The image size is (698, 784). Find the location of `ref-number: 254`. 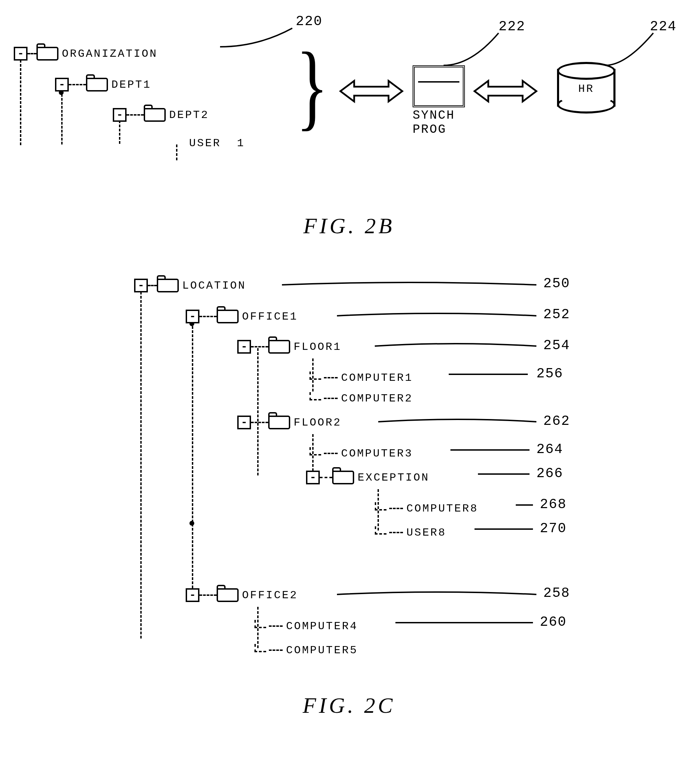

ref-number: 254 is located at coordinates (557, 345).